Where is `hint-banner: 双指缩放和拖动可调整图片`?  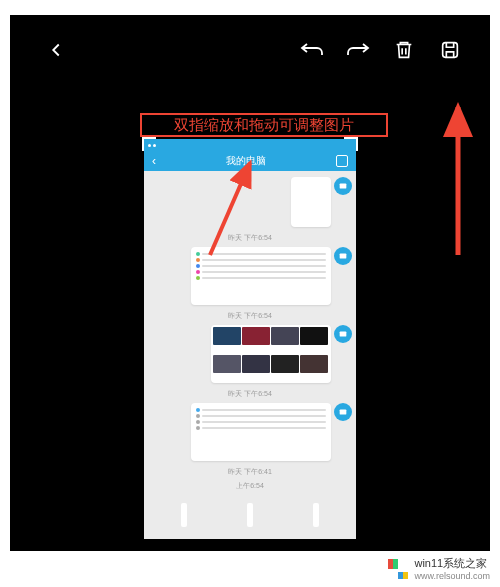 hint-banner: 双指缩放和拖动可调整图片 is located at coordinates (264, 125).